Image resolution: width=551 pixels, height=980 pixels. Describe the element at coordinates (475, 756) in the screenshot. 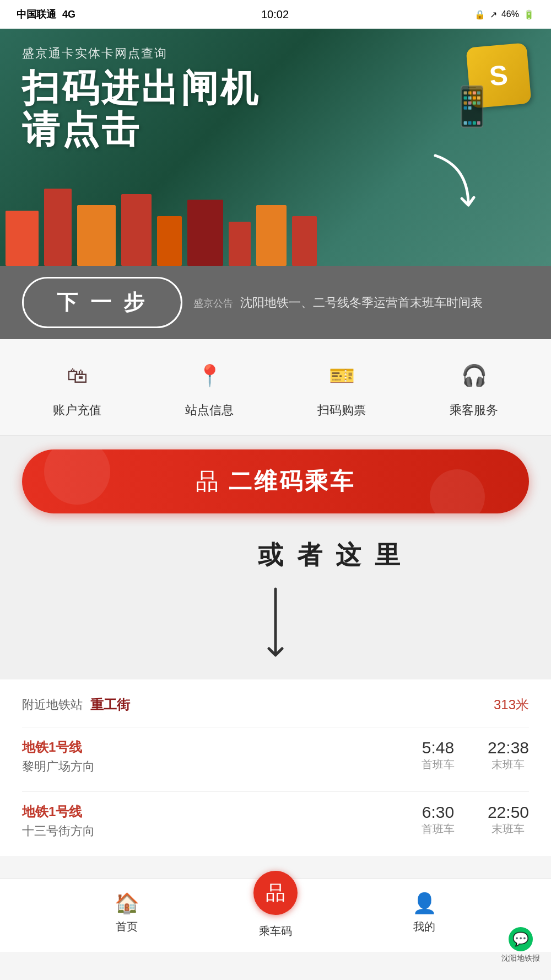

I see `metro-line-1-times: 5:48 首班车 22:38 末班车` at that location.